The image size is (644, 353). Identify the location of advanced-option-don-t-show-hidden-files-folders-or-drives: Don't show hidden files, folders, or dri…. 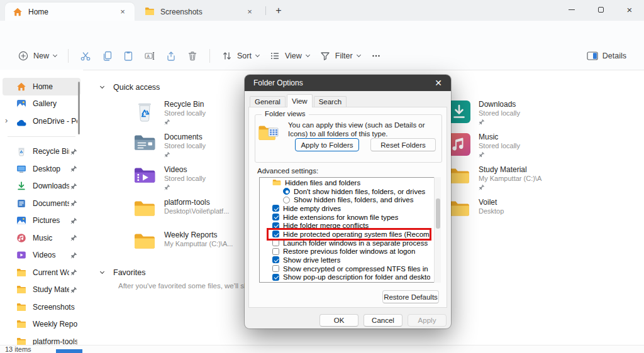
(350, 192).